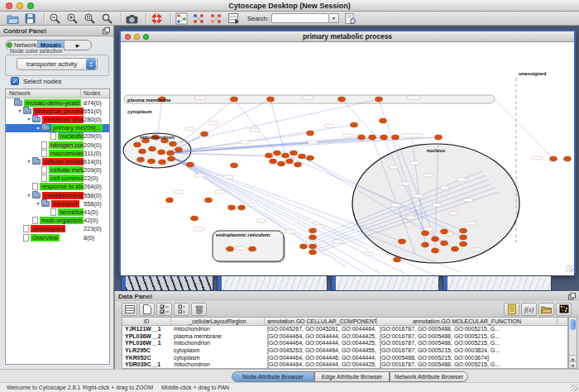  What do you see at coordinates (147, 321) in the screenshot?
I see `column-header: ID` at bounding box center [147, 321].